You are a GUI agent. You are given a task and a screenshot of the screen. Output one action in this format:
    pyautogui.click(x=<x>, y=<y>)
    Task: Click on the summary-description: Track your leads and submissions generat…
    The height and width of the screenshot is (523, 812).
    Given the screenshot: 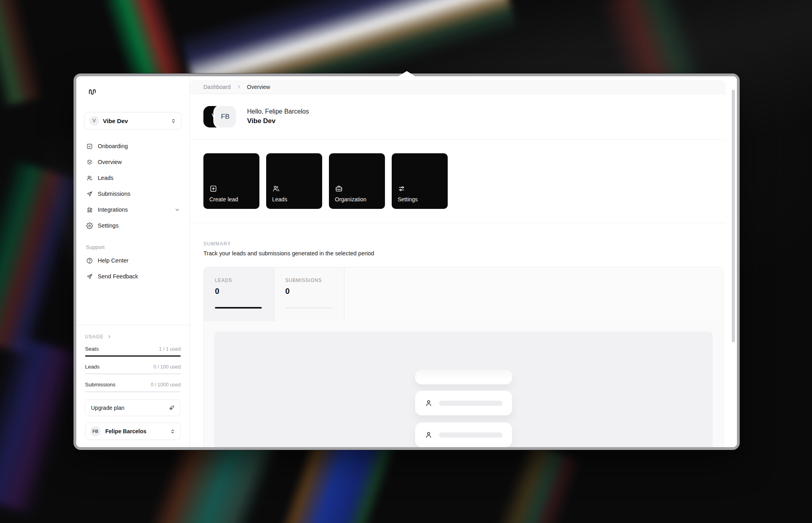 What is the action you would take?
    pyautogui.click(x=463, y=253)
    